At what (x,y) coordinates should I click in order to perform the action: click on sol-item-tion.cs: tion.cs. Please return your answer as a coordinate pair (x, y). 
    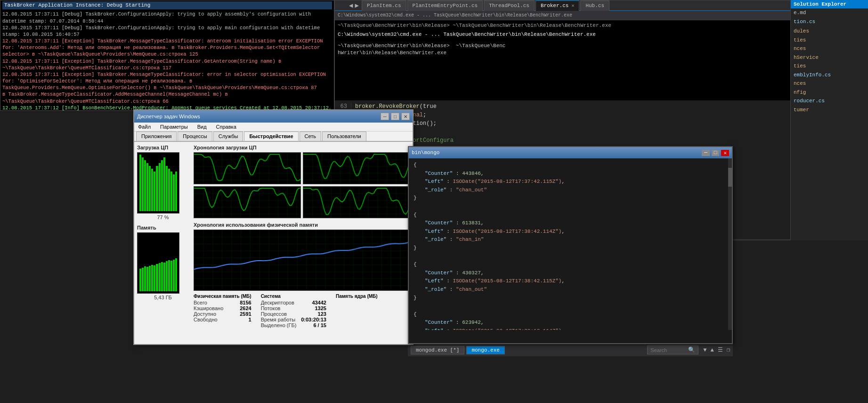
    Looking at the image, I should click on (829, 22).